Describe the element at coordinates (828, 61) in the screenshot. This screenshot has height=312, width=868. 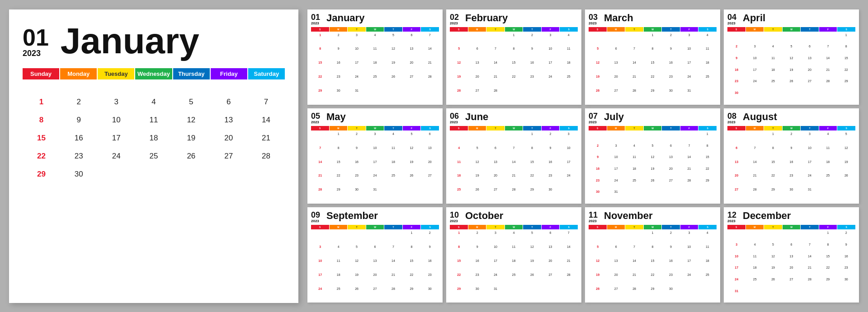
I see `mini-day-cell: 14` at that location.